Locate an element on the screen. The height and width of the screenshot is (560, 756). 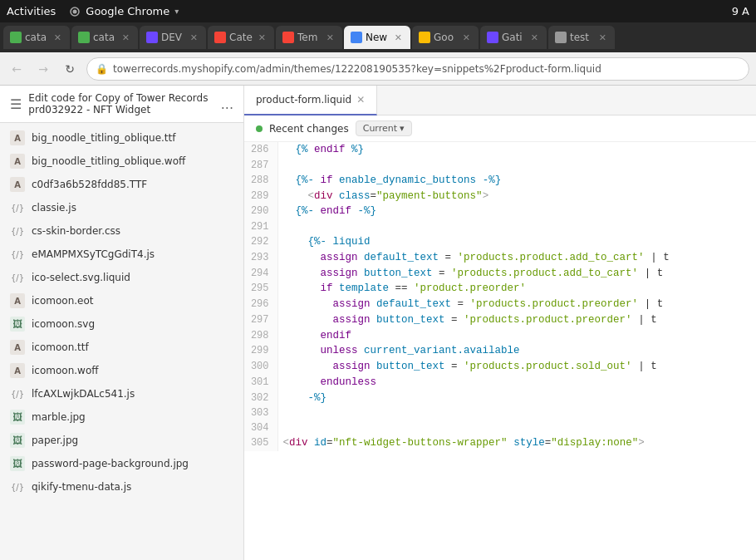
tab-close-tab3: ✕ is located at coordinates (194, 38).